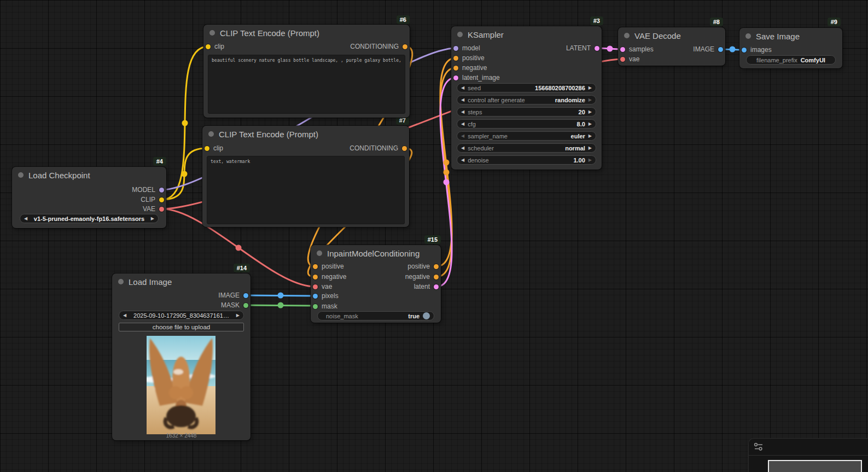  Describe the element at coordinates (478, 160) in the screenshot. I see `widget-label: denoise` at that location.